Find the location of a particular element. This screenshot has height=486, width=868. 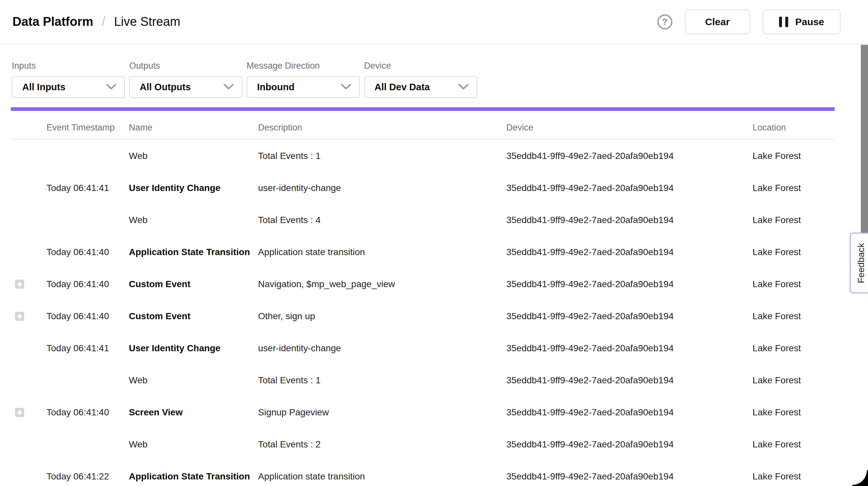

filter-message-direction-label: Message Direction is located at coordinates (303, 66).